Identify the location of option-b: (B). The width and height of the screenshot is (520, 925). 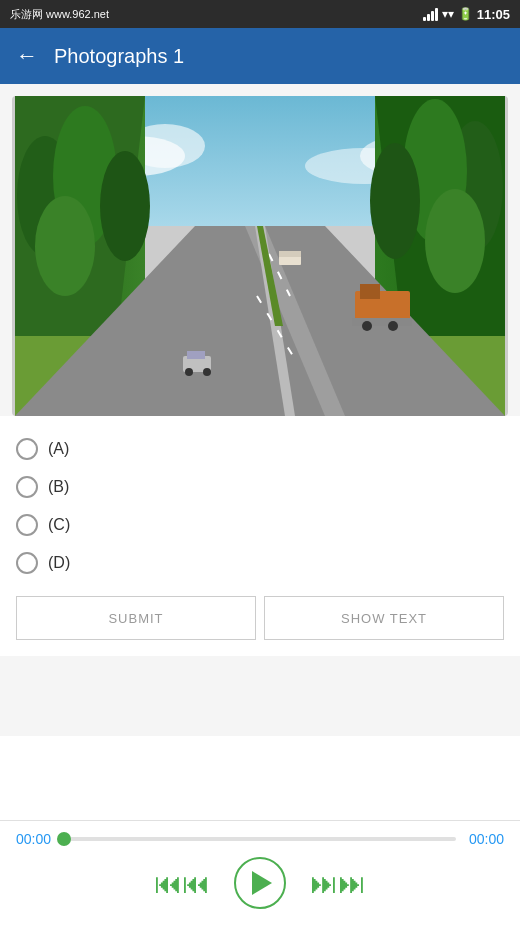
(260, 487).